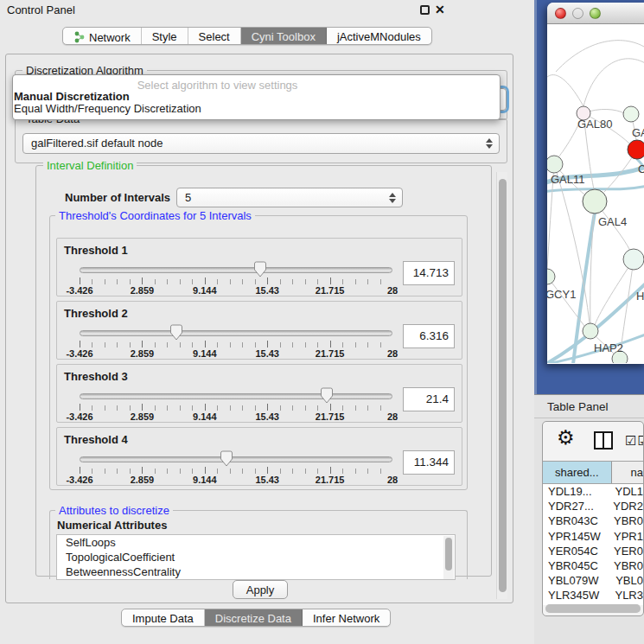 This screenshot has width=644, height=644. What do you see at coordinates (96, 439) in the screenshot?
I see `threshold-label: Threshold 4` at bounding box center [96, 439].